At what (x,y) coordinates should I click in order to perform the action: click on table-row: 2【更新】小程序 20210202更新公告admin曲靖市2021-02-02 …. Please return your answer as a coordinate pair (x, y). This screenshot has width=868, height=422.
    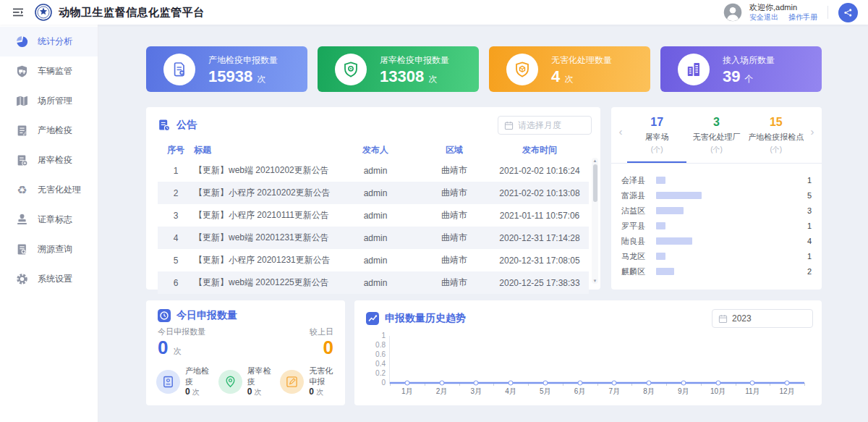
    Looking at the image, I should click on (373, 193).